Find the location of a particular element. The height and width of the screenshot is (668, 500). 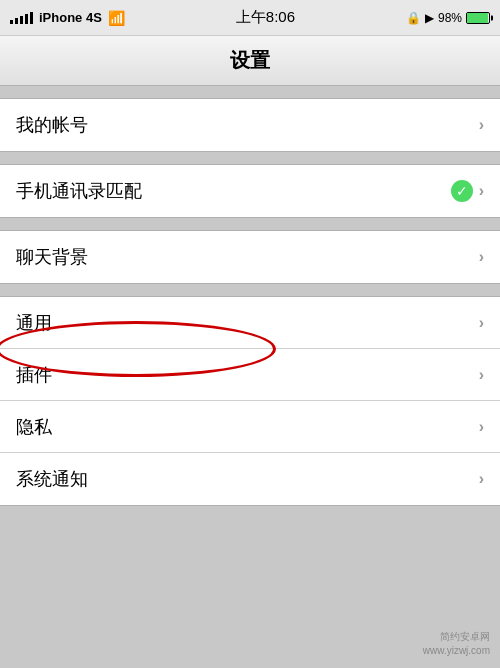

chat-section: 聊天背景 › is located at coordinates (250, 257).